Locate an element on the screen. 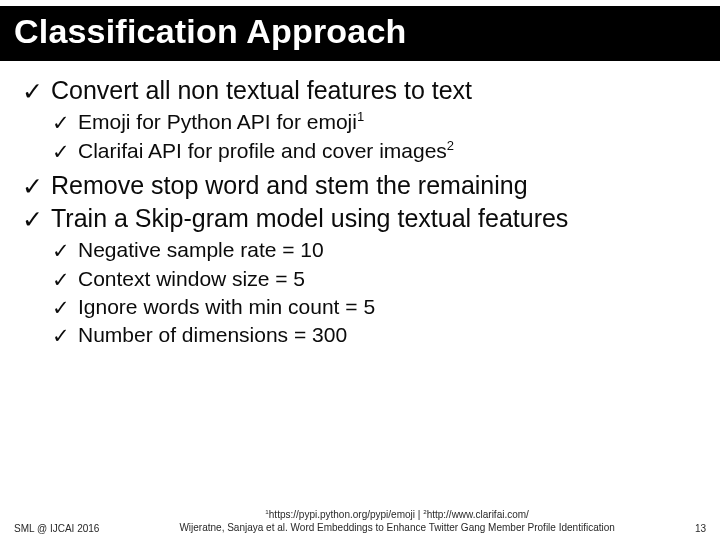 The height and width of the screenshot is (540, 720). superscript-ref: 2 is located at coordinates (450, 146).